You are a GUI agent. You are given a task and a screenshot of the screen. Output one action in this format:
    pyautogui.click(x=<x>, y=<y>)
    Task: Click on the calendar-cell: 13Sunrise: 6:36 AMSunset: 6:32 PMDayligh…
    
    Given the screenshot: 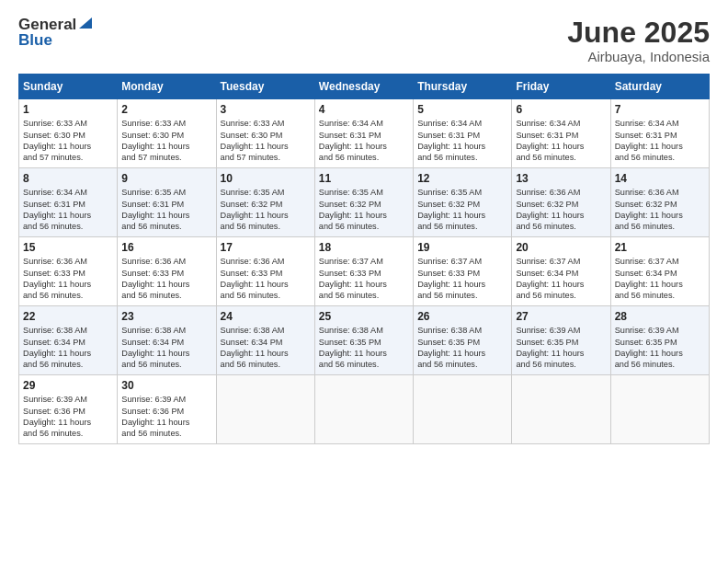 What is the action you would take?
    pyautogui.click(x=561, y=202)
    